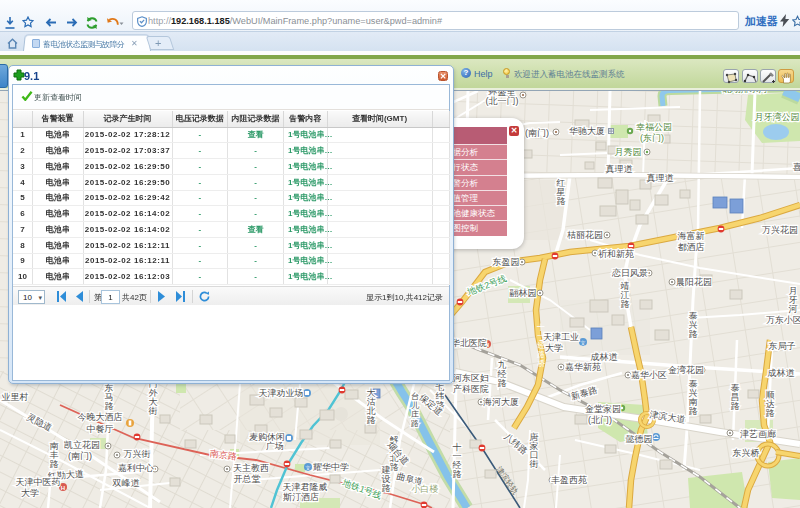  I want to click on svg-text: 万兴花园, so click(780, 230).